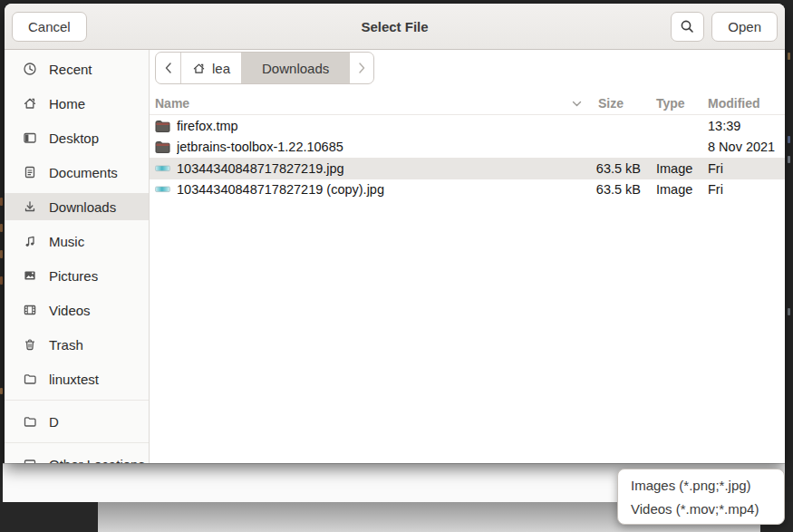  What do you see at coordinates (74, 379) in the screenshot?
I see `sidebar-item-label: linuxtest` at bounding box center [74, 379].